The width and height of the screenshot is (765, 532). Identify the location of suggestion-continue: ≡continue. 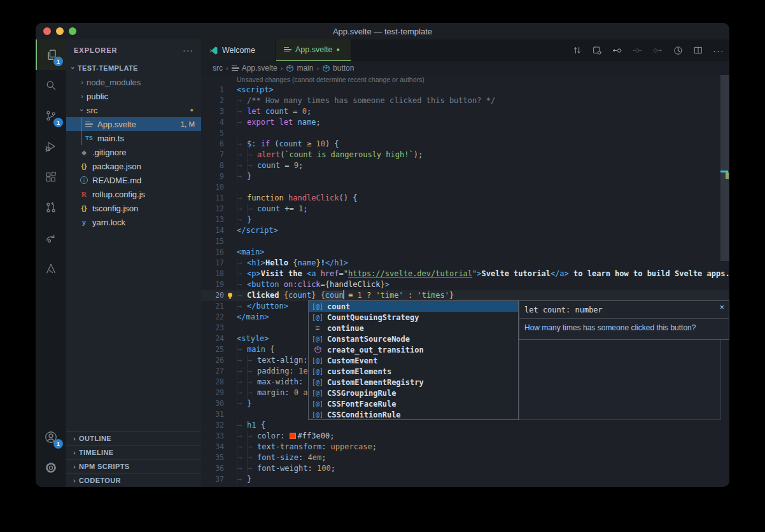
(414, 328).